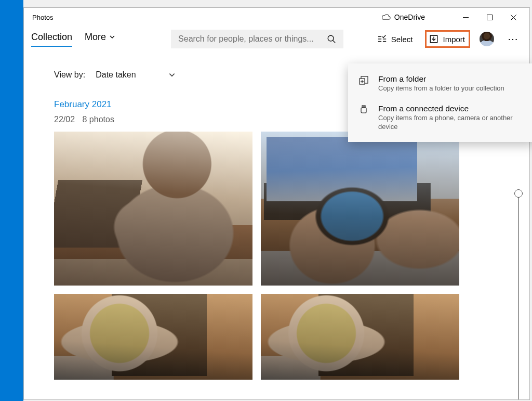  I want to click on scrubber-handle, so click(518, 193).